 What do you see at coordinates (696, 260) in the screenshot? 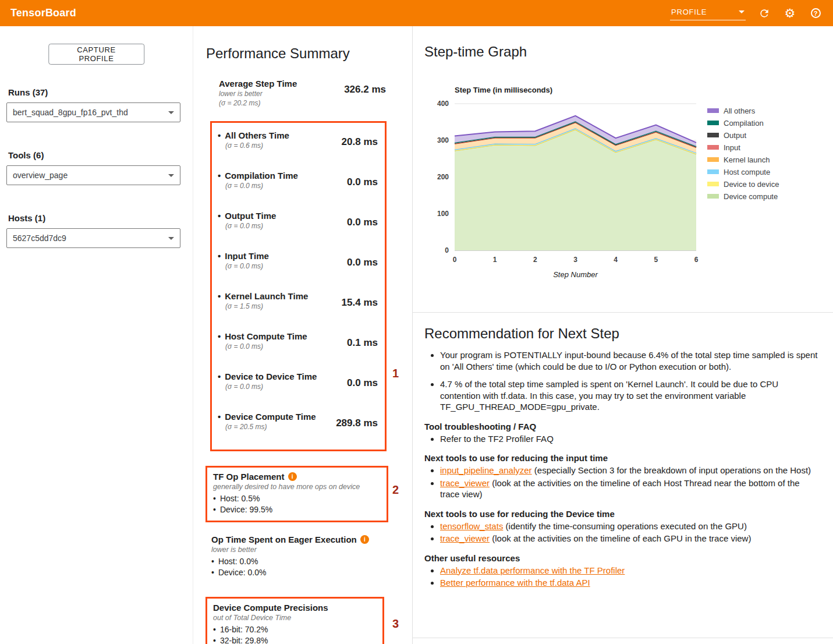
I see `svg-text: 6` at bounding box center [696, 260].